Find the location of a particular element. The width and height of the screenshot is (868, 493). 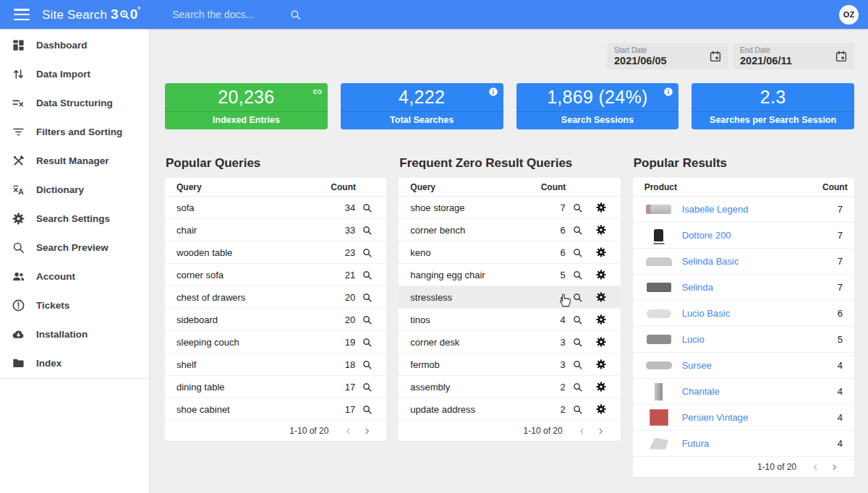

sidebar-item-label: Filters and Sorting is located at coordinates (80, 132).